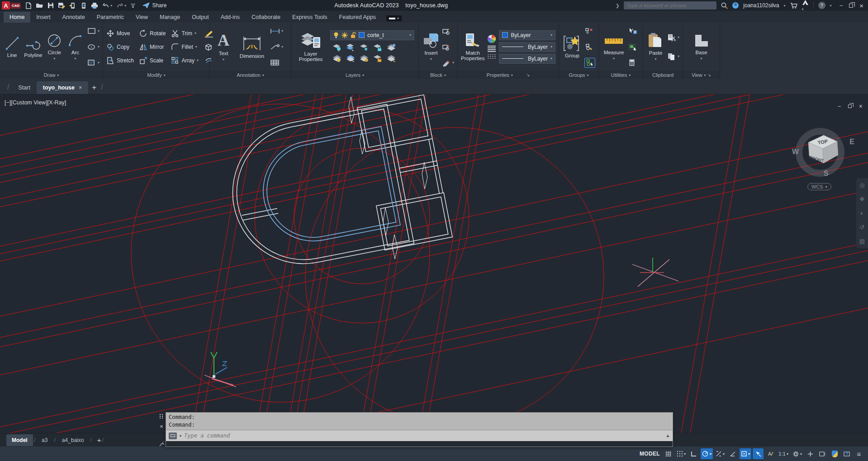  What do you see at coordinates (701, 59) in the screenshot?
I see `base-caret-icon: ▾` at bounding box center [701, 59].